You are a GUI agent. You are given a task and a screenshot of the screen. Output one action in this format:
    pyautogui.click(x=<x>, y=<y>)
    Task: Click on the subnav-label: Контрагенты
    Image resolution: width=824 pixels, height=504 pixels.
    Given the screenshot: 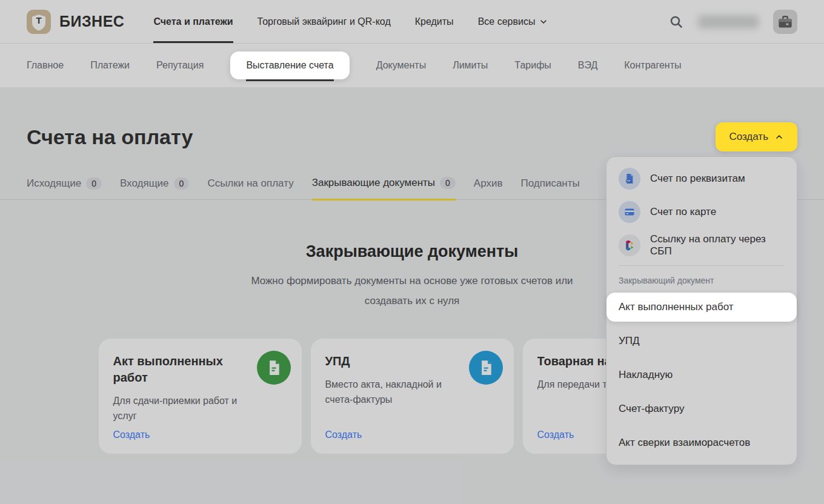 What is the action you would take?
    pyautogui.click(x=653, y=65)
    